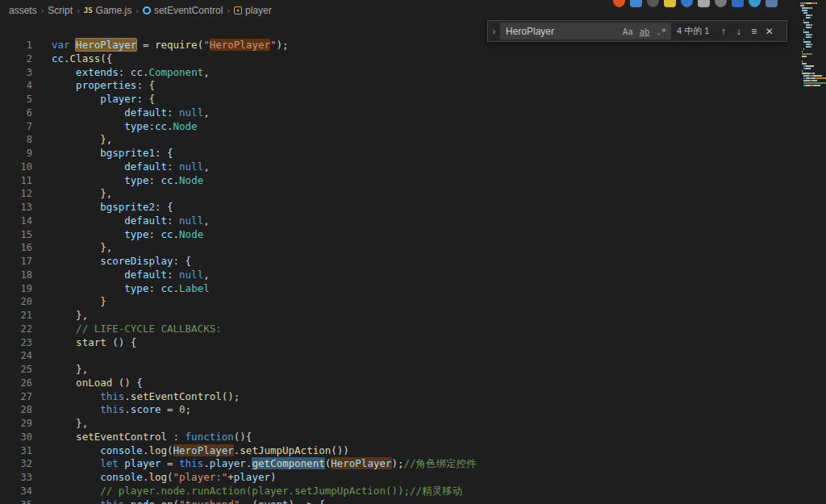  Describe the element at coordinates (16, 181) in the screenshot. I see `line-number: 11` at that location.